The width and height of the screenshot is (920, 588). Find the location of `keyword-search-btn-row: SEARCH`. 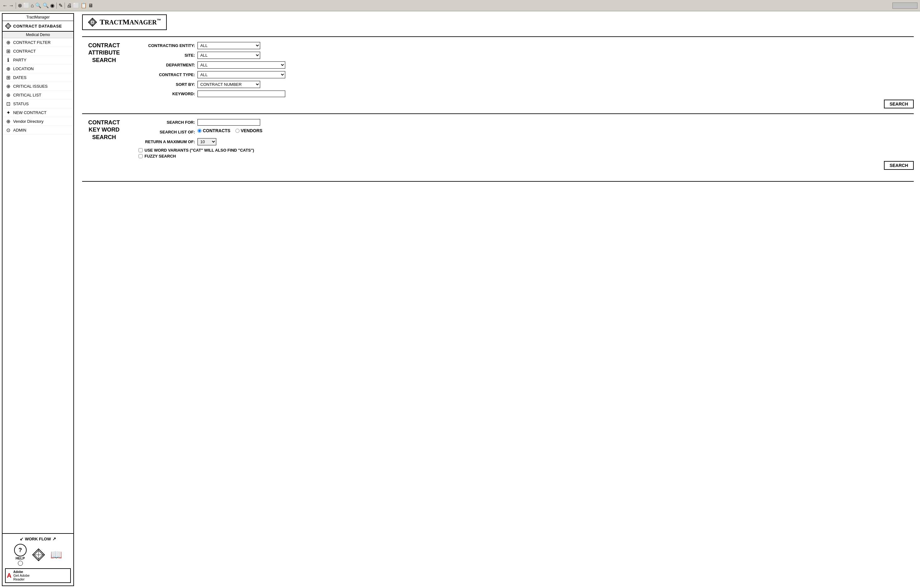

keyword-search-btn-row: SEARCH is located at coordinates (526, 166).